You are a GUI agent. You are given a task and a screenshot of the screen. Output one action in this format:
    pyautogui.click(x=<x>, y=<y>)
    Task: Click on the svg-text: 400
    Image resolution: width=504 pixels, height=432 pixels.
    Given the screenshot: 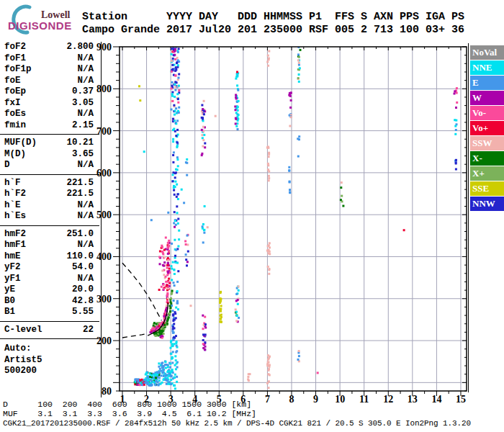 What is the action you would take?
    pyautogui.click(x=104, y=256)
    